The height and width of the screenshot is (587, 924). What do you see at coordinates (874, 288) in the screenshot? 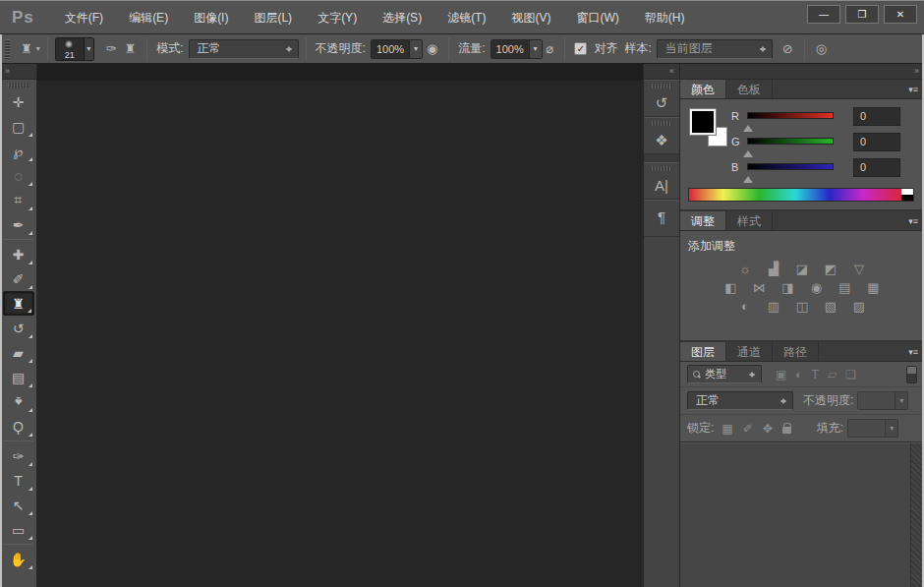
I see `color-lookup-icon: ▦` at bounding box center [874, 288].